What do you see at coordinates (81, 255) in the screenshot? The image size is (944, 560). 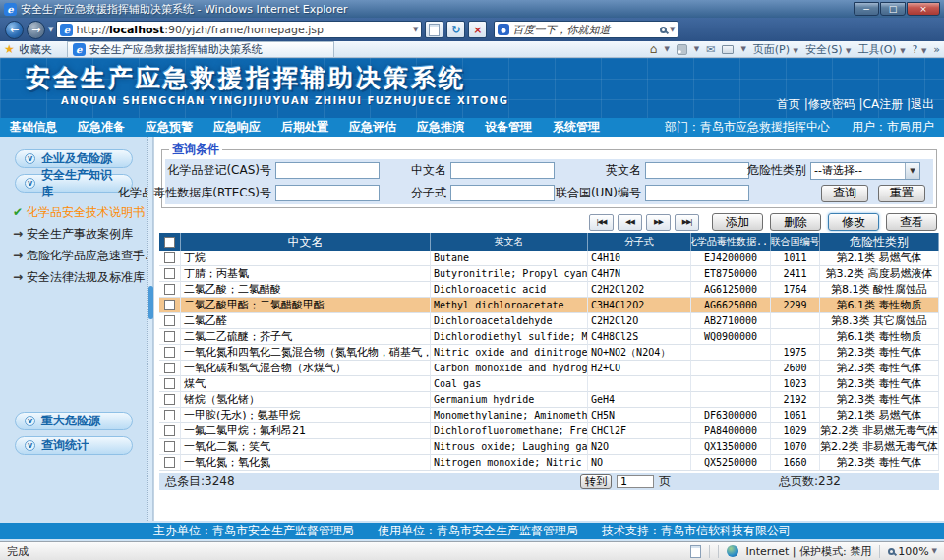 I see `sidebar-link: 危险化学品应急速查手...` at bounding box center [81, 255].